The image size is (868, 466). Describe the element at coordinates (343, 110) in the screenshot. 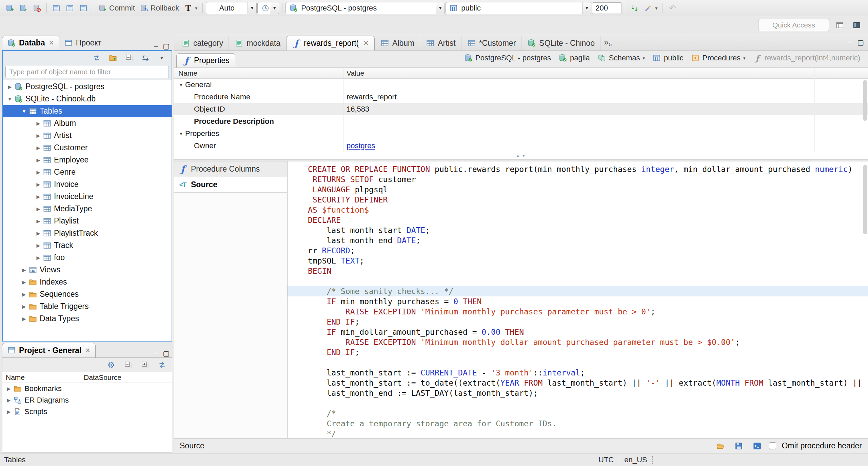

I see `grid-column-divider` at that location.